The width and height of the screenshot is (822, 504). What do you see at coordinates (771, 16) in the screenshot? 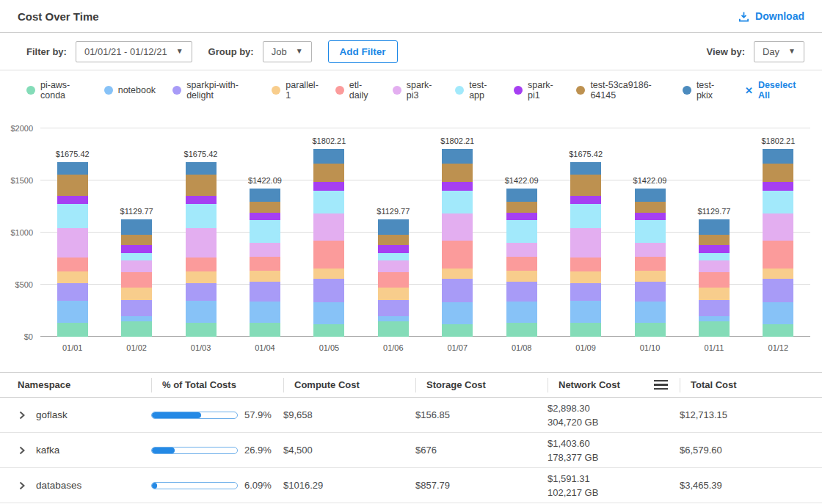
I see `download-button: Download` at bounding box center [771, 16].